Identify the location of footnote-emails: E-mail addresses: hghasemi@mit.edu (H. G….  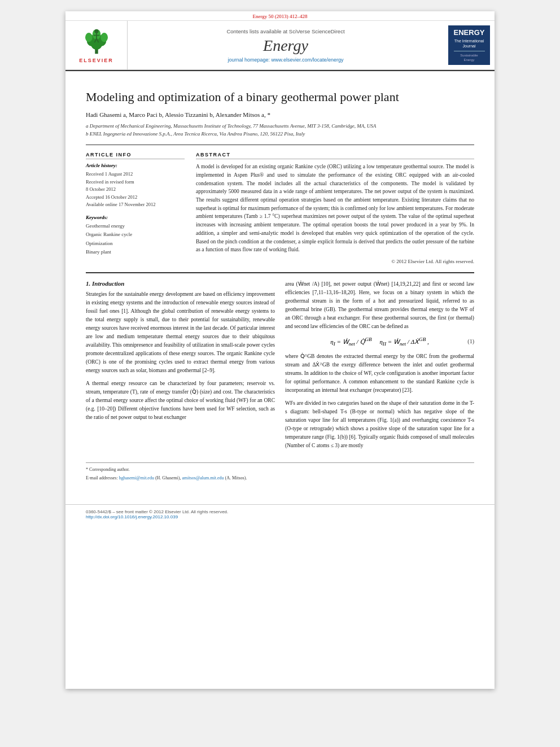
(280, 479).